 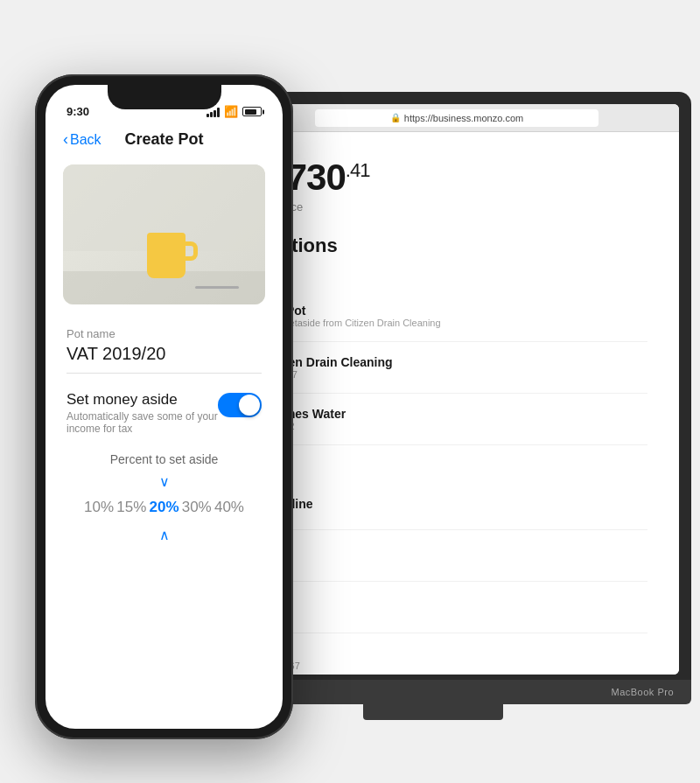 I want to click on toggle-row: Set money aside Automatically save some …, so click(x=164, y=413).